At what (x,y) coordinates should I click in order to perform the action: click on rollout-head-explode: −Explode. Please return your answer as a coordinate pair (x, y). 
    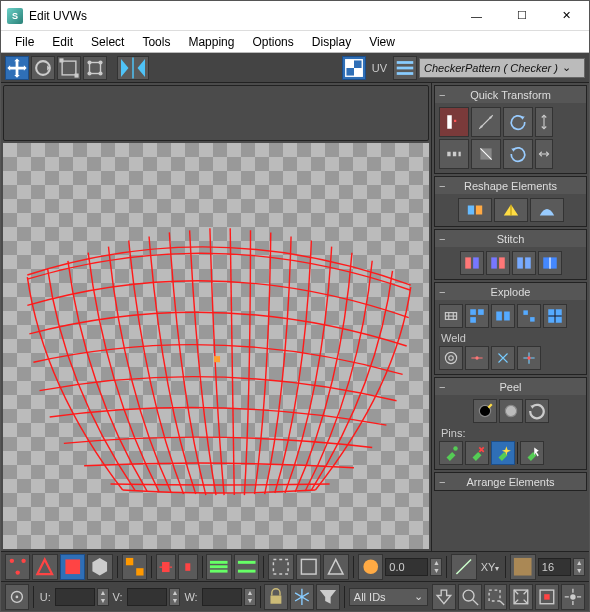
    Looking at the image, I should click on (510, 292).